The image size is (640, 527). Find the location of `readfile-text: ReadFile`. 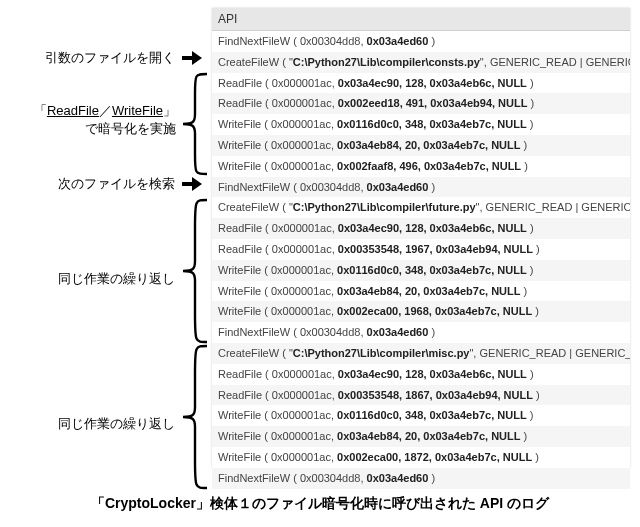

readfile-text: ReadFile is located at coordinates (73, 110).